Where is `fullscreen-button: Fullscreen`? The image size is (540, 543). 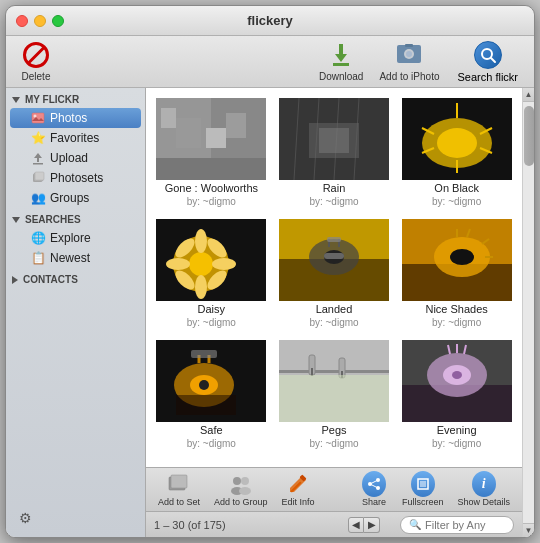
fullscreen-button: Fullscreen is located at coordinates (423, 490).